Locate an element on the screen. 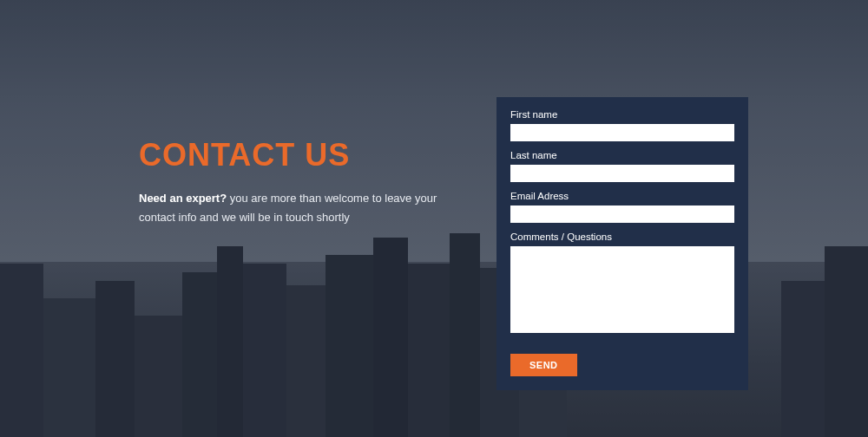  first-name-field-group: First name is located at coordinates (622, 125).